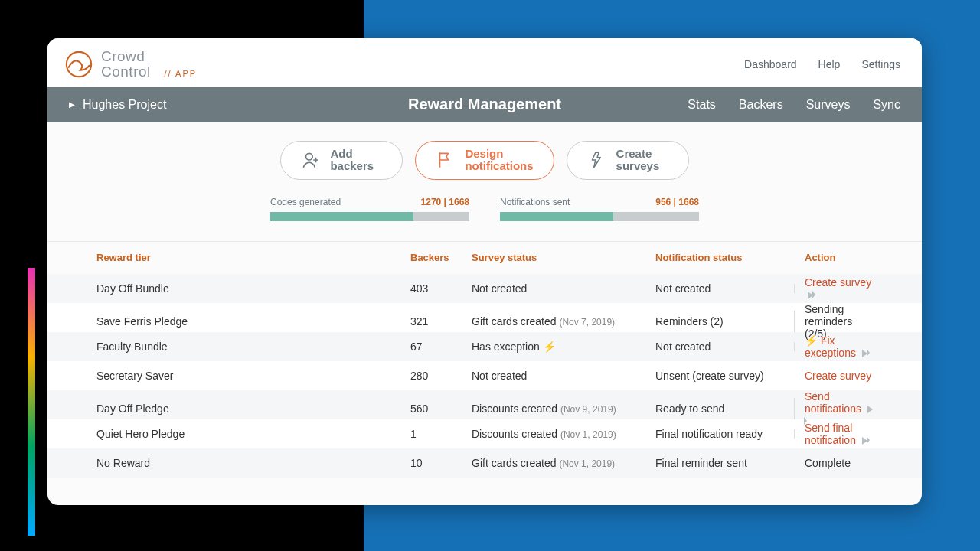  Describe the element at coordinates (597, 160) in the screenshot. I see `lightning-icon` at that location.